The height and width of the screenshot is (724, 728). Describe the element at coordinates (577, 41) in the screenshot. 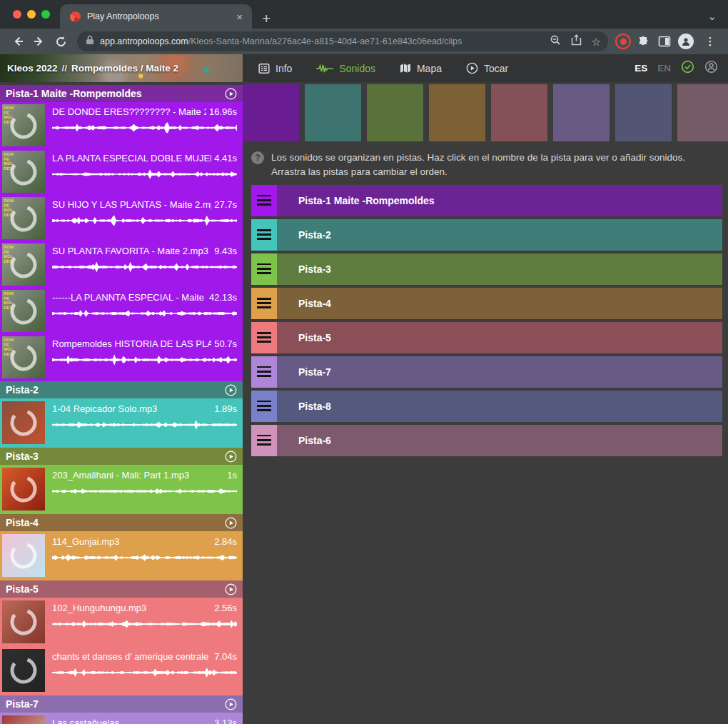

I see `share-icon` at that location.